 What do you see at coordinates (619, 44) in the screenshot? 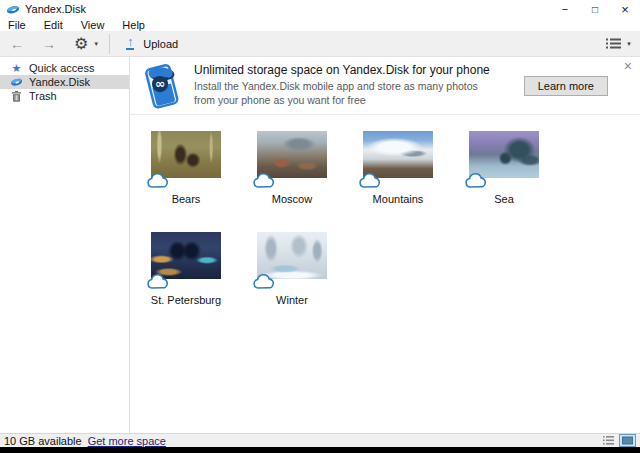
I see `view-mode-button: ▼` at bounding box center [619, 44].